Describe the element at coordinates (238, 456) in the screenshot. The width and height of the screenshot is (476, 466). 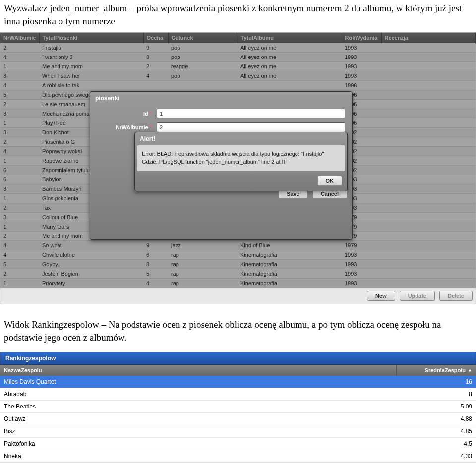
I see `ranking-row: Nneka4.33` at that location.